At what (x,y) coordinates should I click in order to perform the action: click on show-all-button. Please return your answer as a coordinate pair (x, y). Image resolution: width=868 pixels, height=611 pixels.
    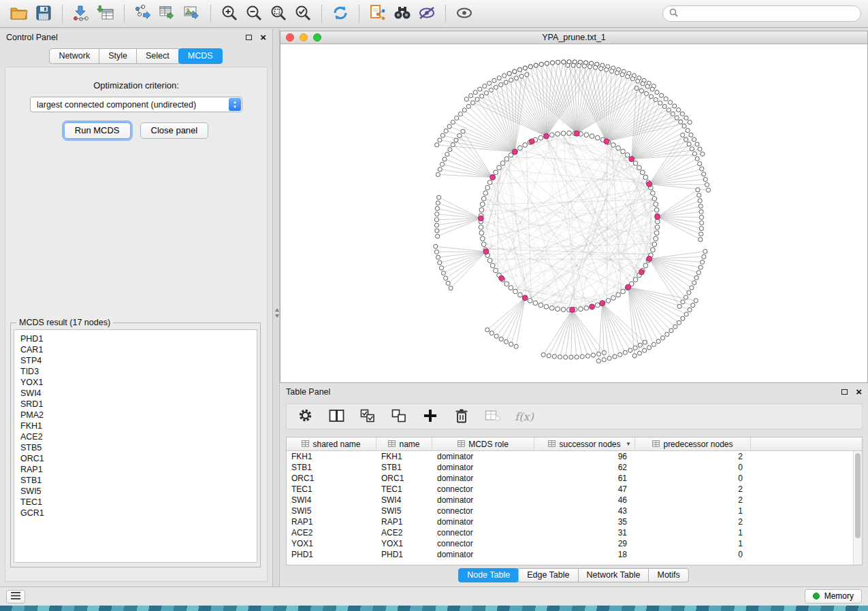
    Looking at the image, I should click on (464, 14).